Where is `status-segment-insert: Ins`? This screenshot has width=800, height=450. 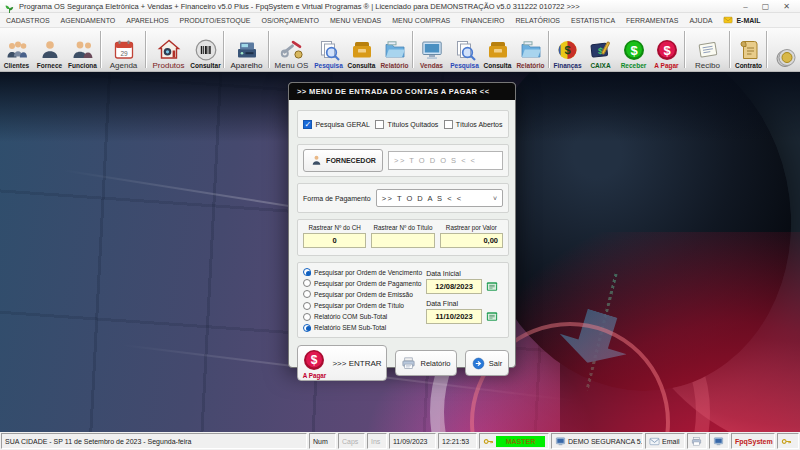
status-segment-insert: Ins is located at coordinates (377, 441).